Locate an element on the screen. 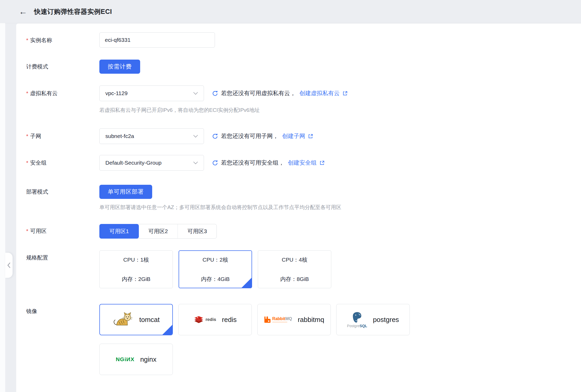 This screenshot has height=392, width=581. vpc-label: * 虚拟私有云 is located at coordinates (63, 100).